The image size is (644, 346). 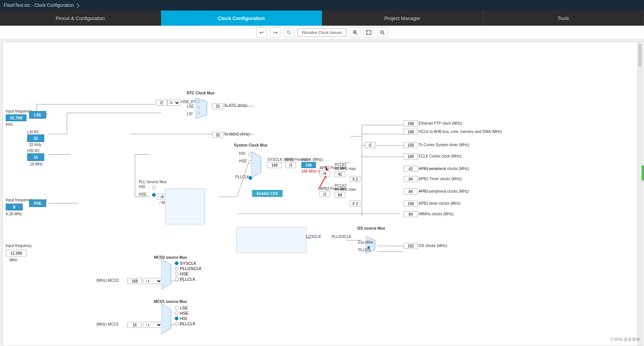 What do you see at coordinates (33, 132) in the screenshot?
I see `lsi-label: LSI RC` at bounding box center [33, 132].